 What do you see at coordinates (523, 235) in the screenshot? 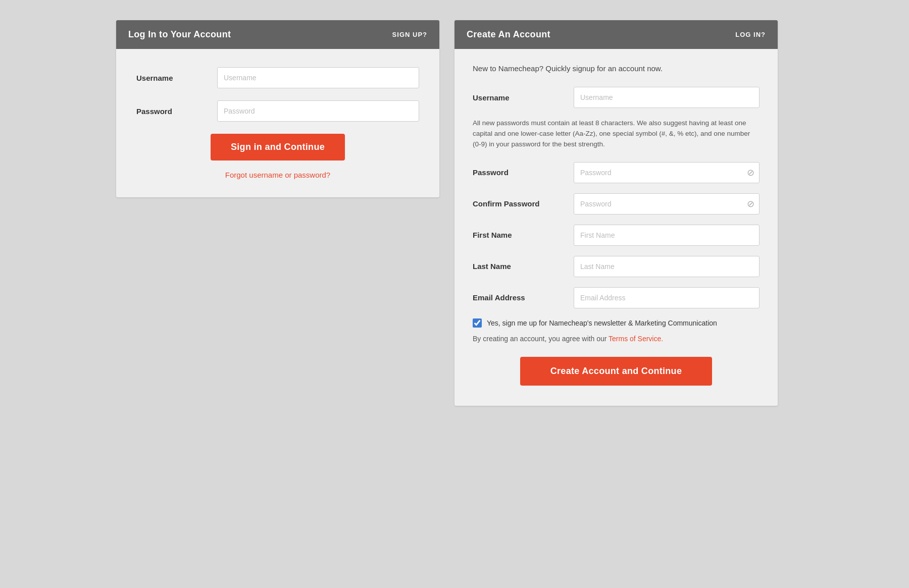
I see `signup-first-name-label: First Name` at bounding box center [523, 235].